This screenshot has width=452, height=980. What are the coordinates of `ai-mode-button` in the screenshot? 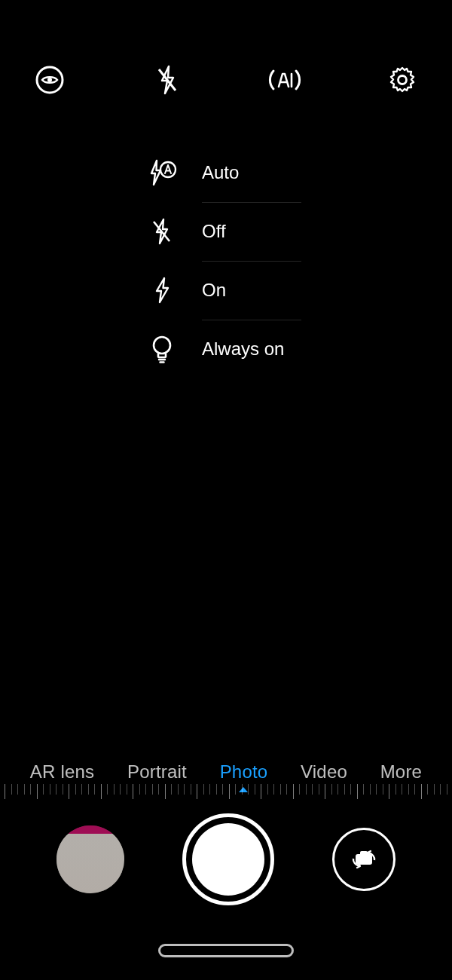 It's located at (285, 80).